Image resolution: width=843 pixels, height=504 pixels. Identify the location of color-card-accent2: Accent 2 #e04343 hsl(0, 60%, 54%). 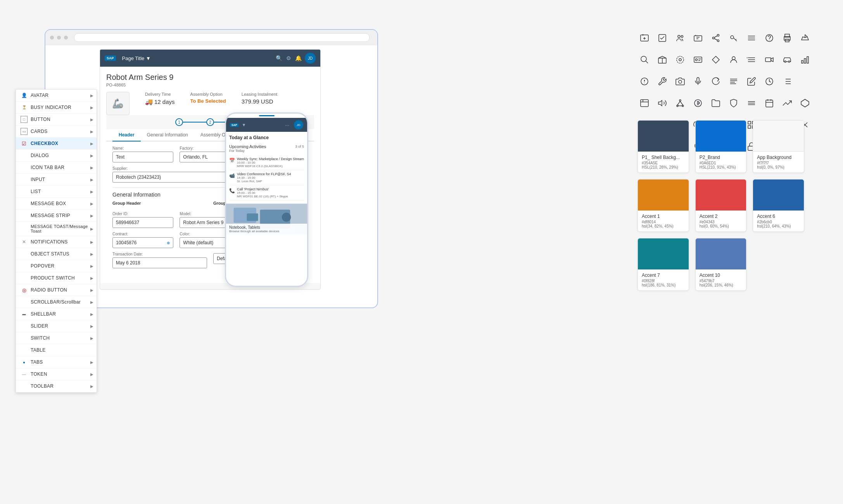
(721, 205).